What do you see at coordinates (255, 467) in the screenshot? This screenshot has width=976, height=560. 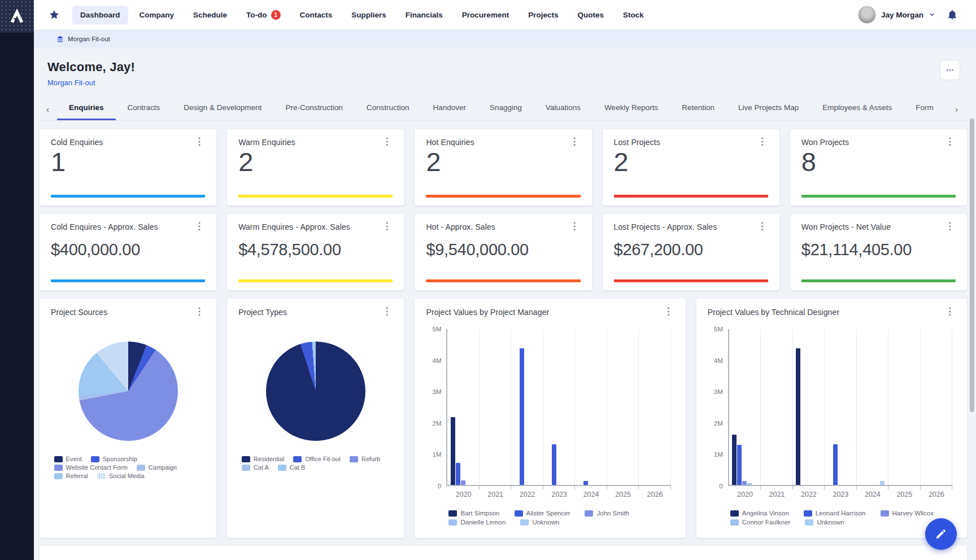 I see `legend-item-cat-a: Cat A` at bounding box center [255, 467].